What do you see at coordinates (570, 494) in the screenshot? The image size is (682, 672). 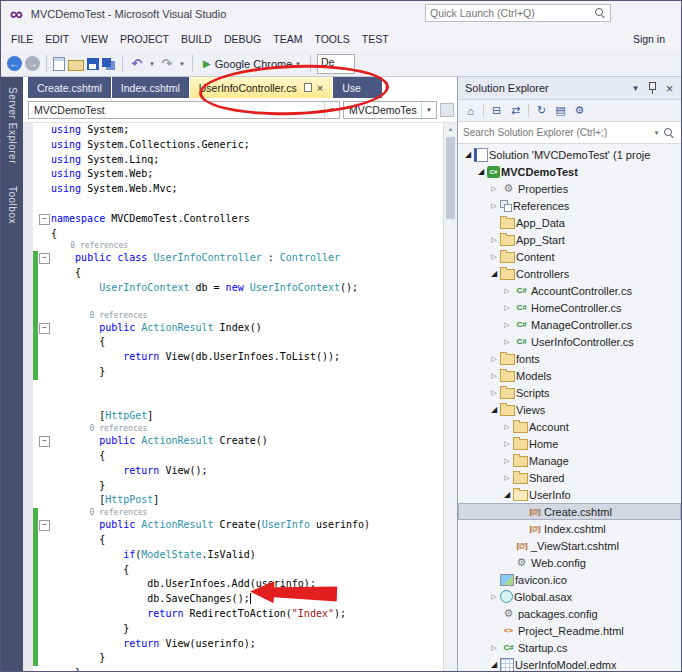 I see `tree-item-userinfo: ◢UserInfo` at bounding box center [570, 494].